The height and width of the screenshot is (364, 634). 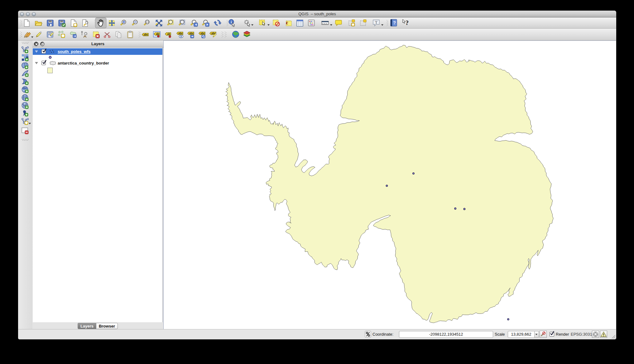 I want to click on svg-text: ε, so click(x=287, y=22).